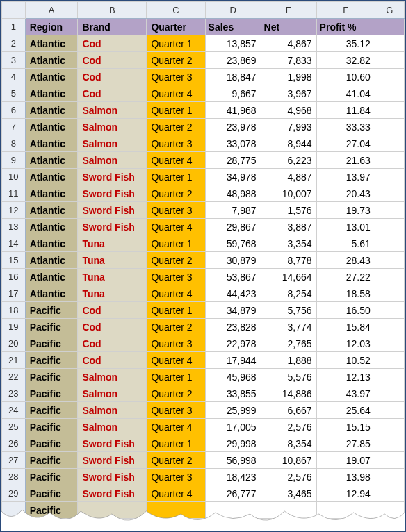 The height and width of the screenshot is (532, 406). I want to click on cell-profit: 19.07, so click(346, 460).